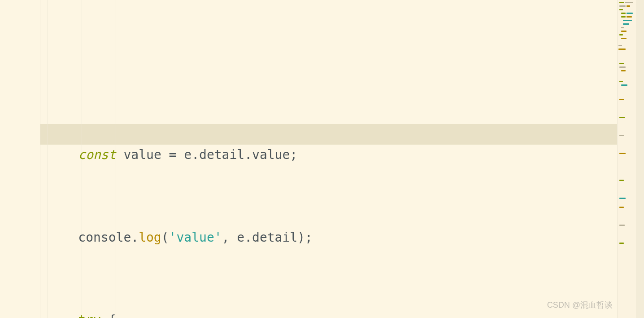 This screenshot has height=318, width=644. I want to click on keyword-try: try, so click(90, 315).